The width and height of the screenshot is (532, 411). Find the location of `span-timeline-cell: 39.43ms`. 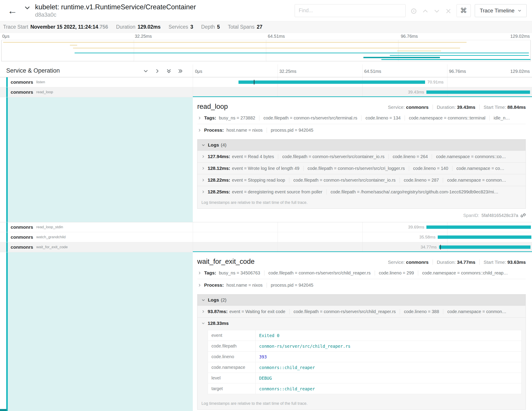

span-timeline-cell: 39.43ms is located at coordinates (362, 92).